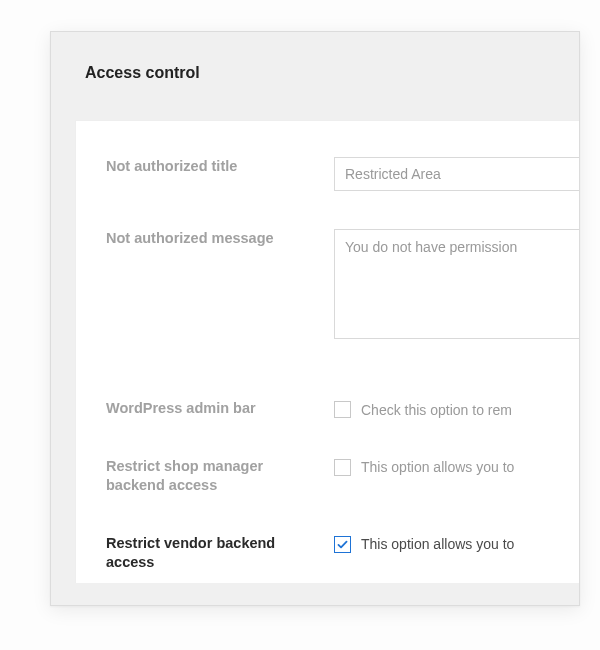 This screenshot has width=600, height=650. I want to click on spacer, so click(328, 378).